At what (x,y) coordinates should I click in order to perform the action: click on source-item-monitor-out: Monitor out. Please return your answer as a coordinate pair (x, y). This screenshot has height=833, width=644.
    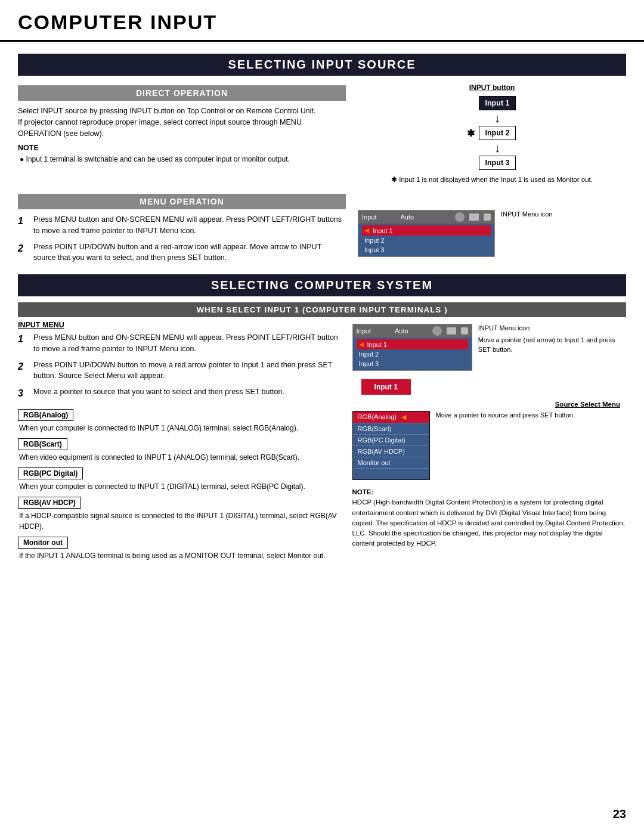
    Looking at the image, I should click on (391, 463).